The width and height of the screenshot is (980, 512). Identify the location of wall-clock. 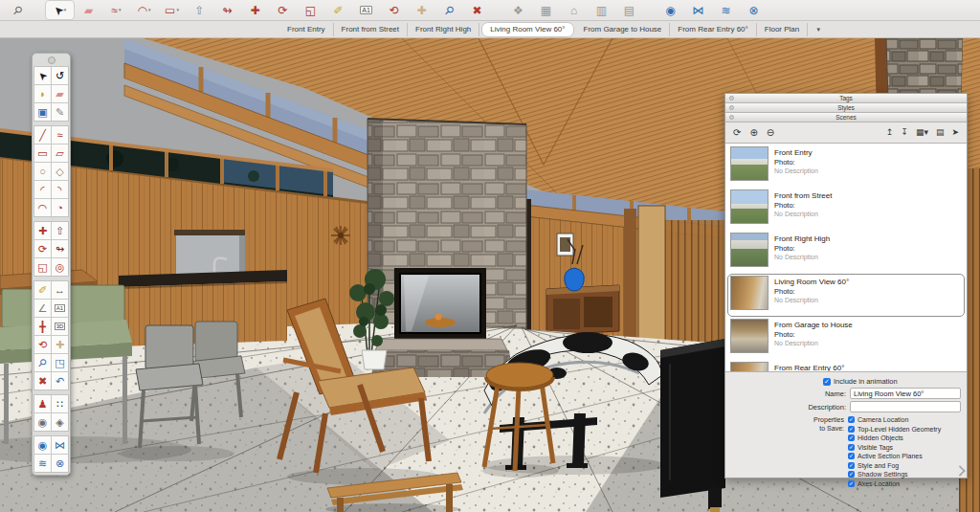
(341, 235).